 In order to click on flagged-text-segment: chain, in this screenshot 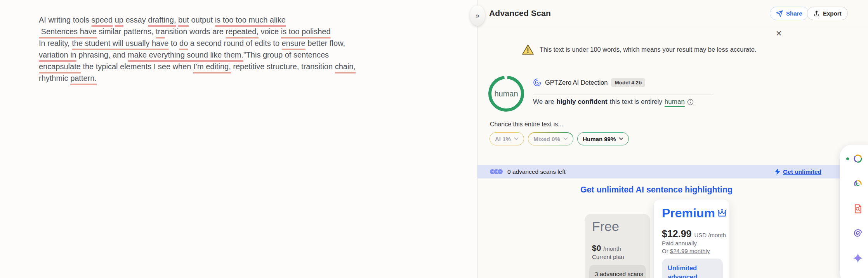, I will do `click(345, 66)`.